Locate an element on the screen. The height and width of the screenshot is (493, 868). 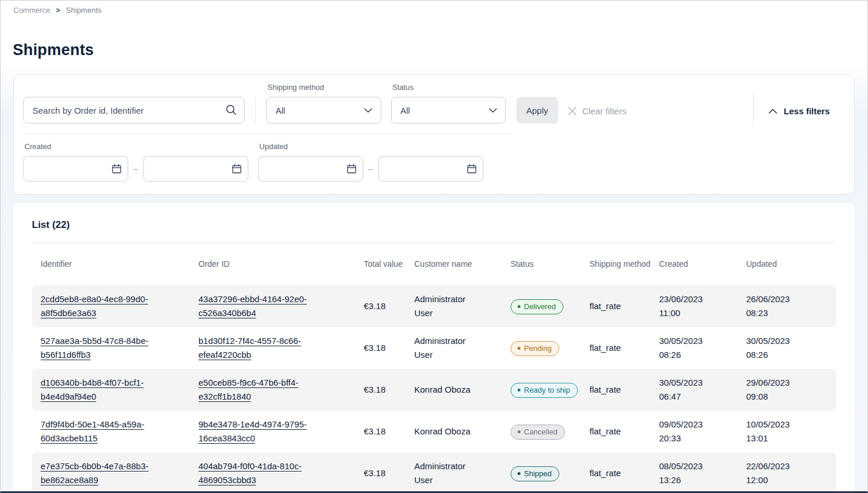
clear-filters-button: Clear filters is located at coordinates (597, 111).